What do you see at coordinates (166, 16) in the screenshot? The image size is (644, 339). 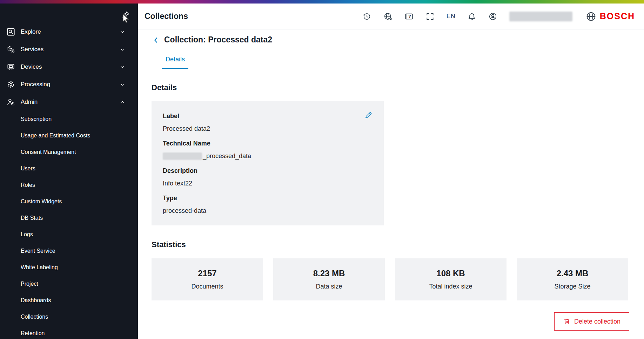 I see `page-section-title: Collections` at bounding box center [166, 16].